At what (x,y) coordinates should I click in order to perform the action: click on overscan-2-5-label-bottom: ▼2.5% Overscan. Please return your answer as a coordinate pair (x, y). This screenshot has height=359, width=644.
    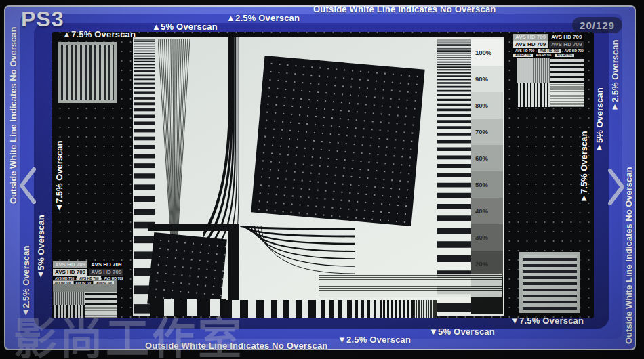
    Looking at the image, I should click on (374, 340).